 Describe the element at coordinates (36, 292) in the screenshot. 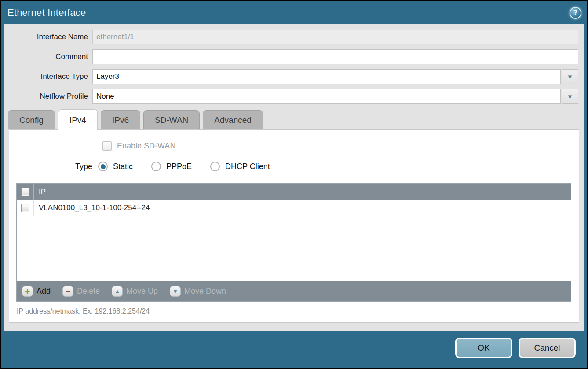

I see `add-button: + Add` at that location.